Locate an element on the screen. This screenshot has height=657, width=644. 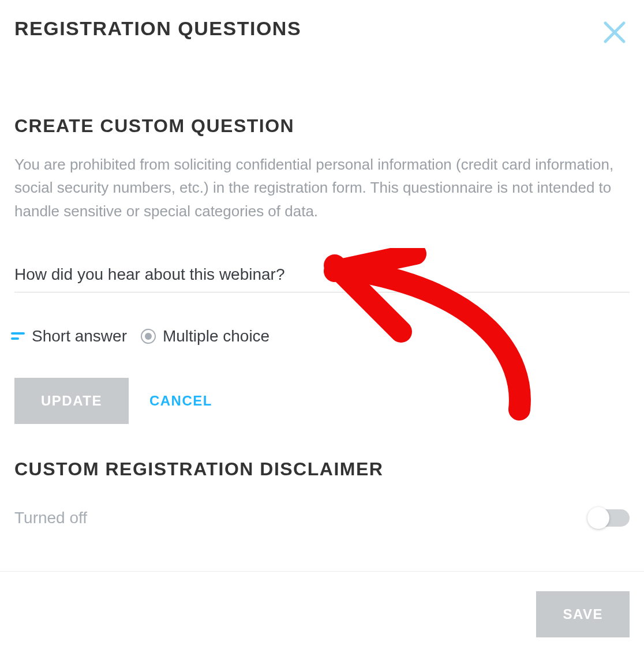
disclaimer-toggle is located at coordinates (609, 518).